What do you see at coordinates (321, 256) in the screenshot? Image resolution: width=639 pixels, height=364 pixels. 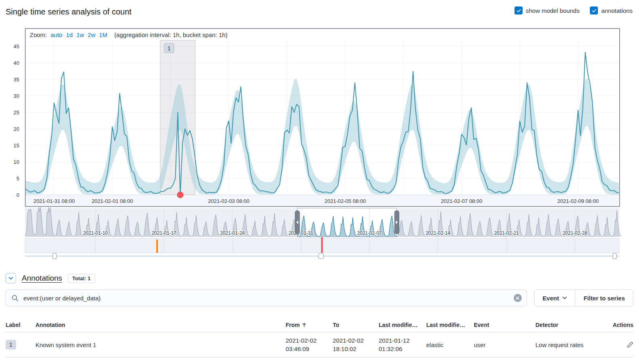 I see `slider-center-handle` at bounding box center [321, 256].